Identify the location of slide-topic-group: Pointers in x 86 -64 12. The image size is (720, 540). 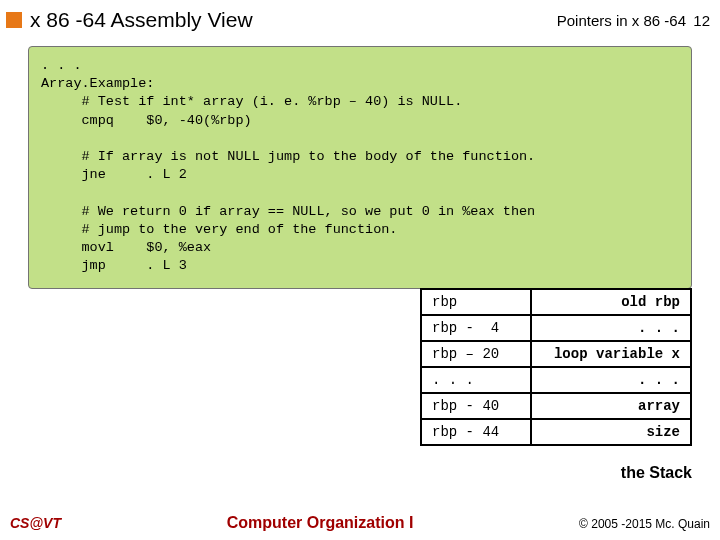
(634, 20).